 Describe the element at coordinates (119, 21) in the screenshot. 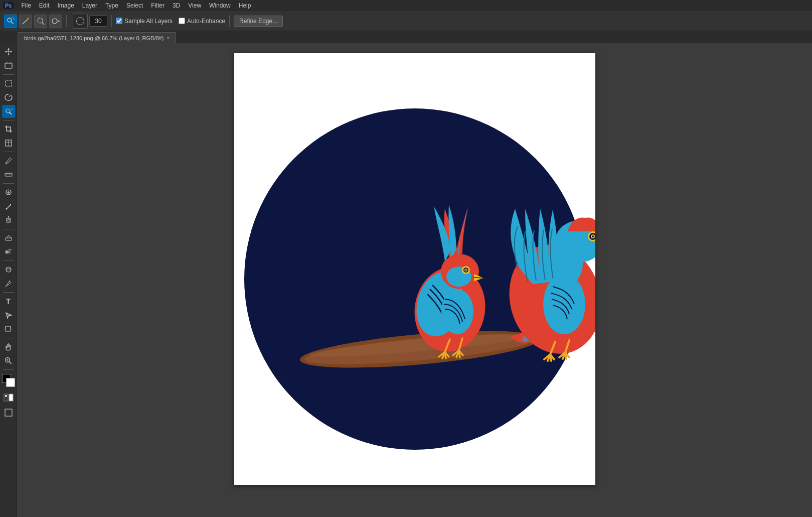

I see `sample-all-layers-checkbox` at that location.